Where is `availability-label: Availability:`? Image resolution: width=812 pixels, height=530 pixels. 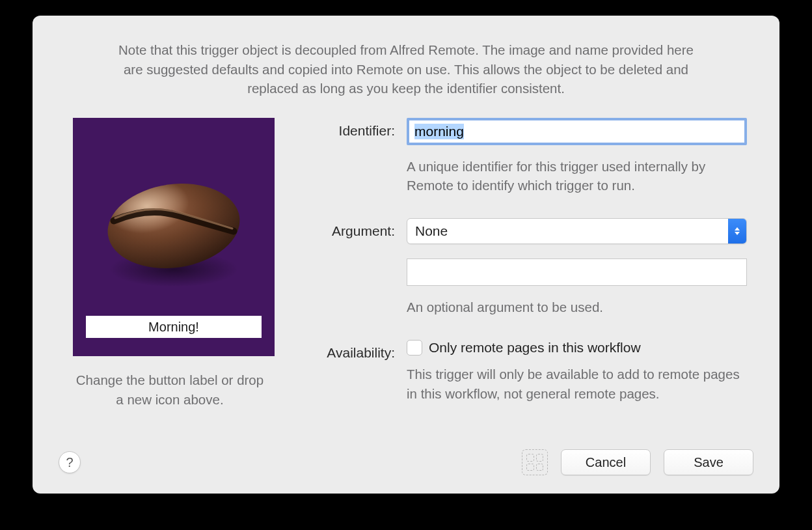
availability-label: Availability: is located at coordinates (357, 350).